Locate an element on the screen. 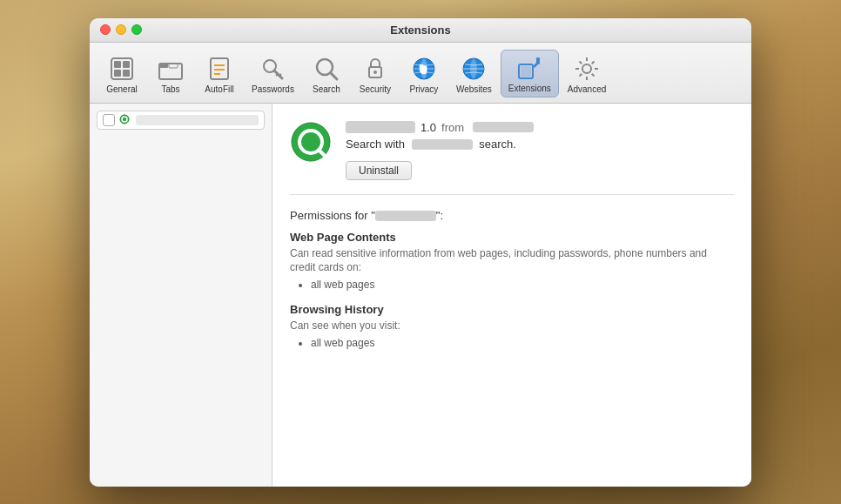 This screenshot has width=841, height=504. titlebar: Extensions is located at coordinates (420, 30).